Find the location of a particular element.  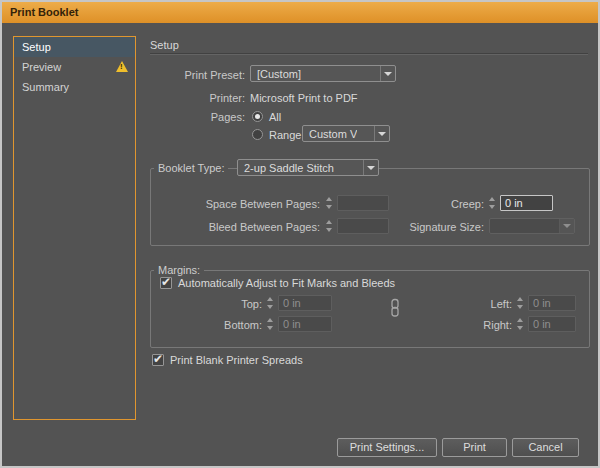

cancel-button: Cancel is located at coordinates (546, 448).